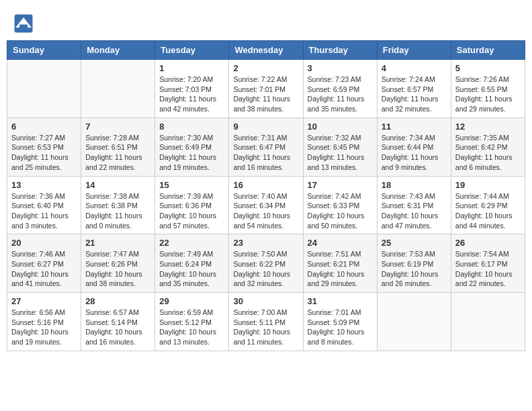 Image resolution: width=532 pixels, height=411 pixels. What do you see at coordinates (266, 21) in the screenshot?
I see `page-header` at bounding box center [266, 21].